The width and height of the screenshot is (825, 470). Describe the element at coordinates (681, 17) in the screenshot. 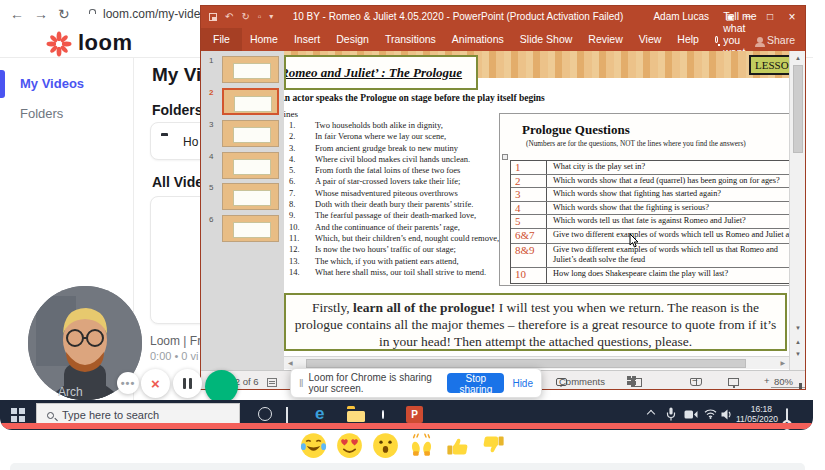

I see `account-name: Adam Lucas` at that location.